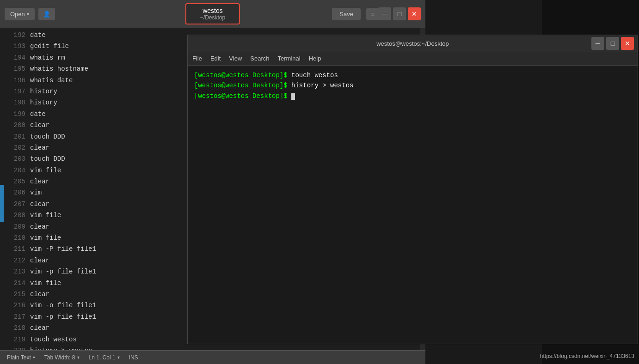  I want to click on ins-status: INS, so click(134, 358).